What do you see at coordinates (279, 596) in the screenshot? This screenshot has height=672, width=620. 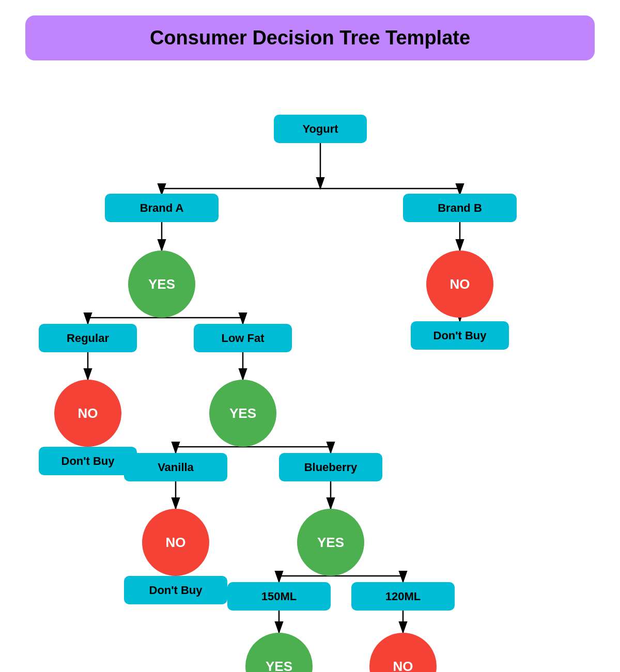 I see `ml150-node: 150ML` at bounding box center [279, 596].